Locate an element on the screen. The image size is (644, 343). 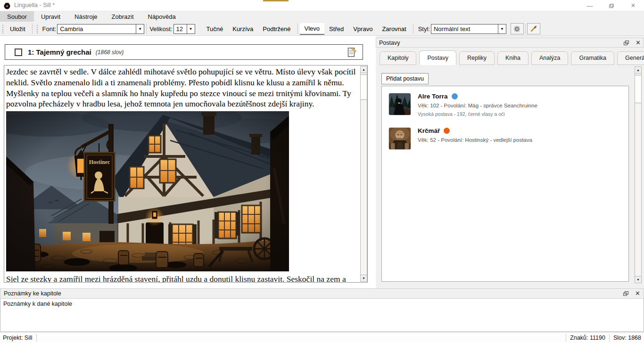
menu-item-napoveda: Nápověda is located at coordinates (162, 16).